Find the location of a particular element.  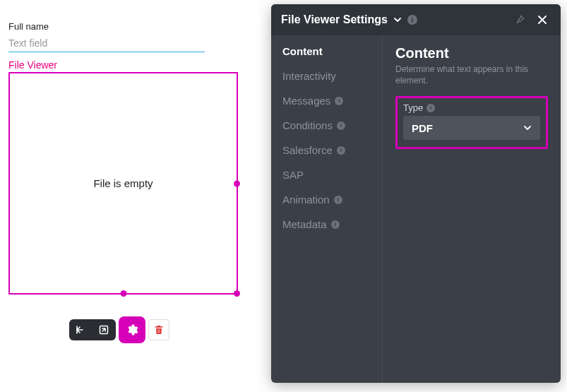

nav-item-interactivity: Interactivity is located at coordinates (326, 76).